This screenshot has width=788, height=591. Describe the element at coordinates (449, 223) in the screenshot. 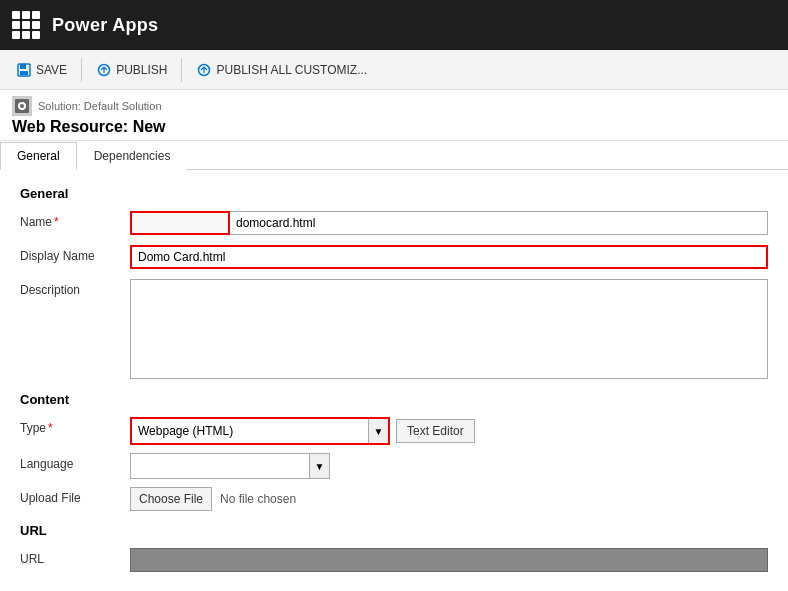

I see `name-field-container` at that location.